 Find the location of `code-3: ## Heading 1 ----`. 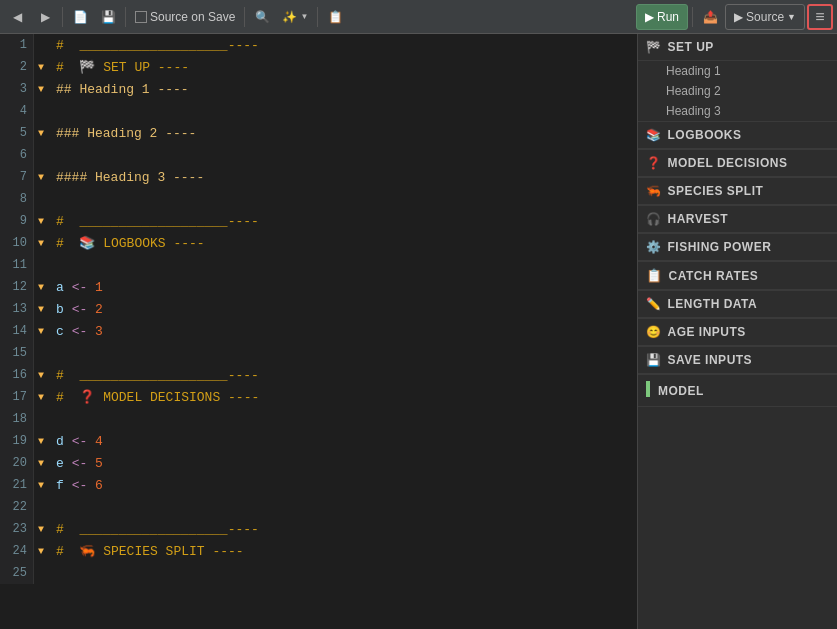

code-3: ## Heading 1 ---- is located at coordinates (342, 89).